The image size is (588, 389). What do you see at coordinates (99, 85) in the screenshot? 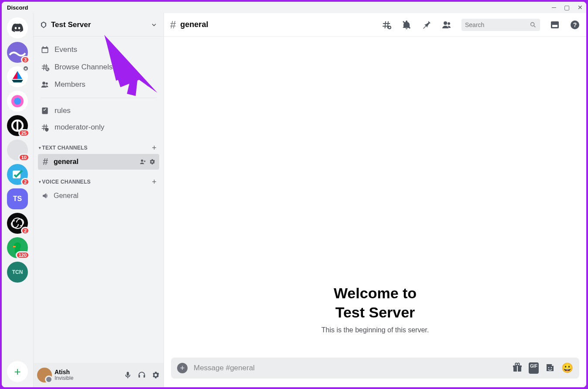
I see `nav-members: Members` at bounding box center [99, 85].